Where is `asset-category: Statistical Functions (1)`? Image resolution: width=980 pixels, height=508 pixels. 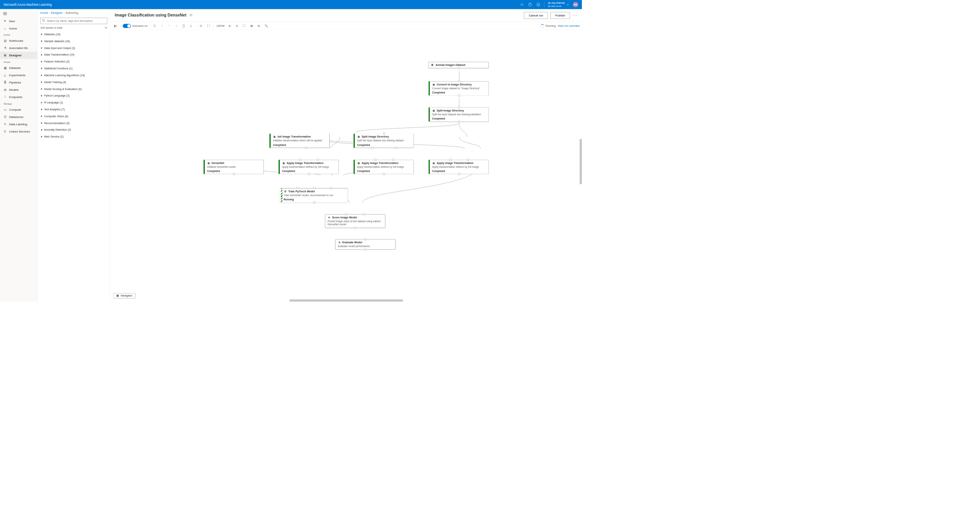 asset-category: Statistical Functions (1) is located at coordinates (74, 69).